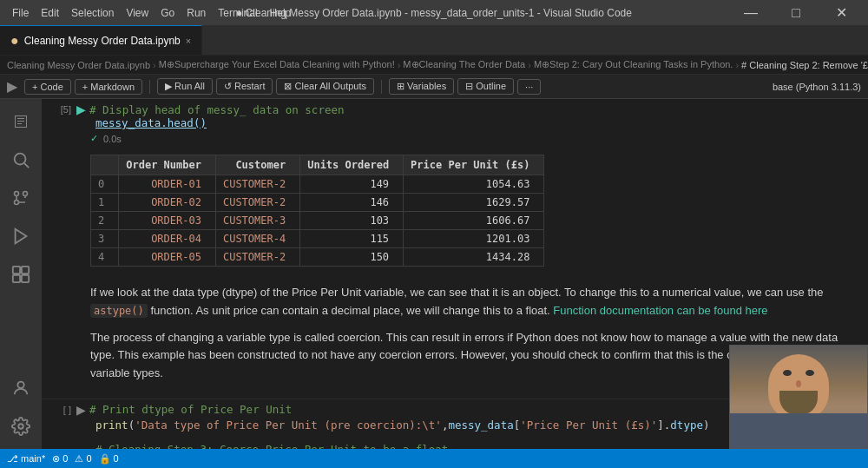 Image resolution: width=868 pixels, height=468 pixels. I want to click on col-units-ordered: Units Ordered, so click(352, 165).